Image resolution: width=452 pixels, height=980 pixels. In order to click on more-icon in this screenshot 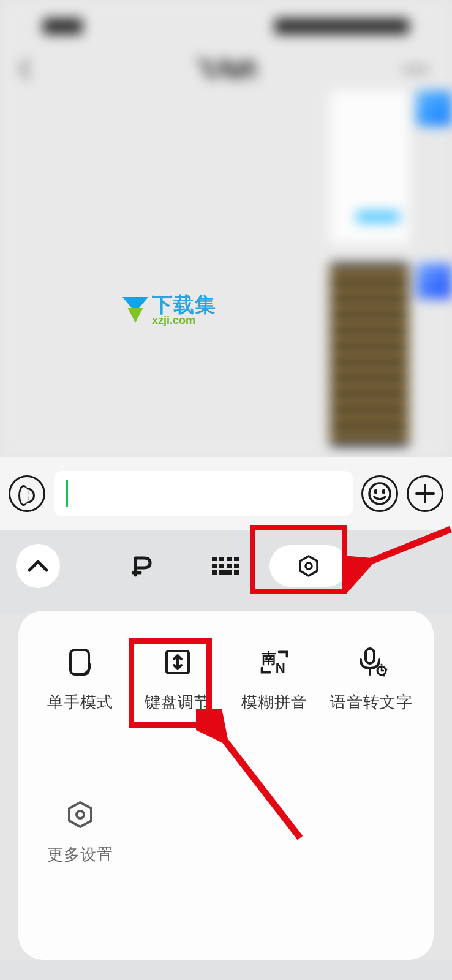, I will do `click(416, 70)`.